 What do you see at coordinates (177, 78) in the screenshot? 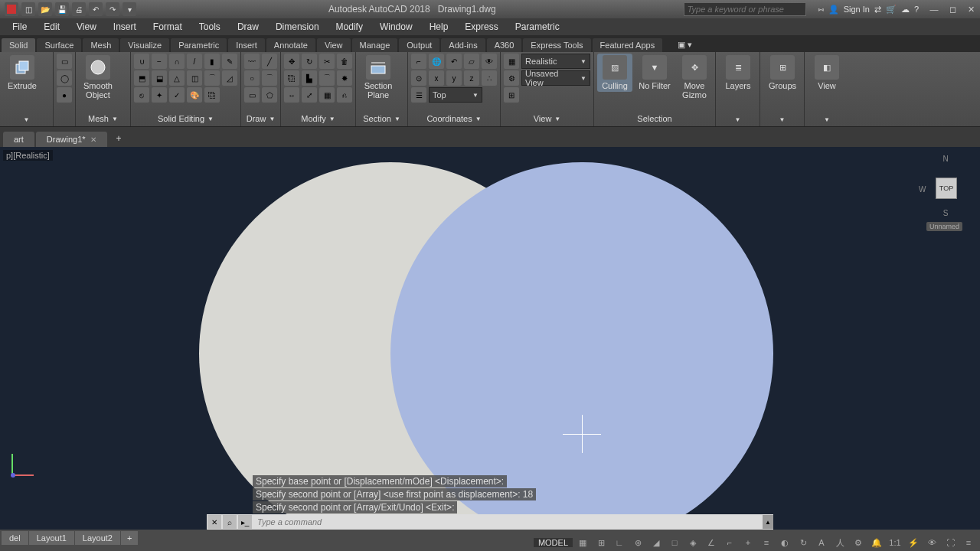
I see `taper-face-icon: △` at bounding box center [177, 78].